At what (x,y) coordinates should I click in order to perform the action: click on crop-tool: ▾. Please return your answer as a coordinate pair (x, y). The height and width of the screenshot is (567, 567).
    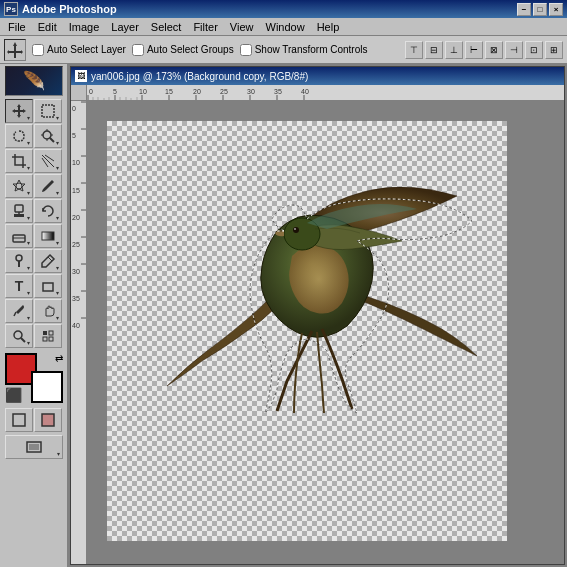
    Looking at the image, I should click on (19, 161).